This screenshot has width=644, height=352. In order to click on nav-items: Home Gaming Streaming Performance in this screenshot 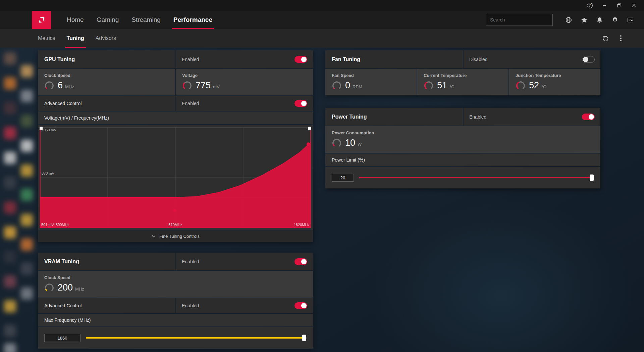, I will do `click(140, 20)`.